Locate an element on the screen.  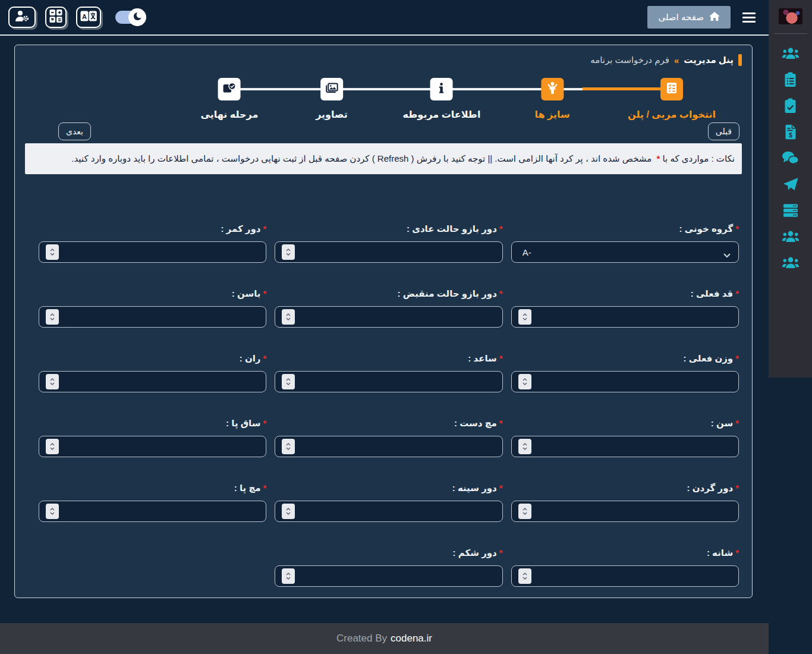
translate-button: A is located at coordinates (89, 17).